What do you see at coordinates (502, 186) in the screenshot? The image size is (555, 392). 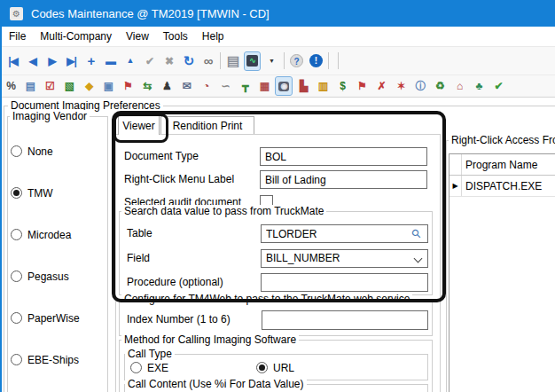 I see `grid-body: ▶ DISPATCH.EXE` at bounding box center [502, 186].